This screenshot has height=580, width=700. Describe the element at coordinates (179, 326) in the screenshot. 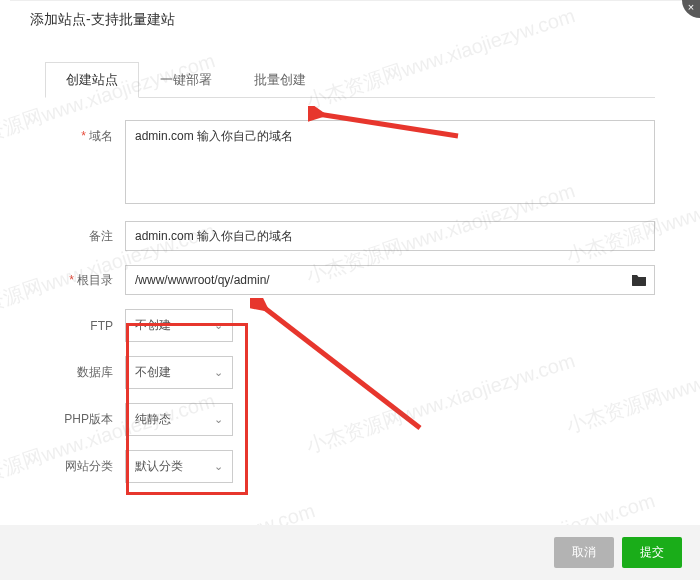

I see `ftp-select: 不创建 ⌄` at that location.